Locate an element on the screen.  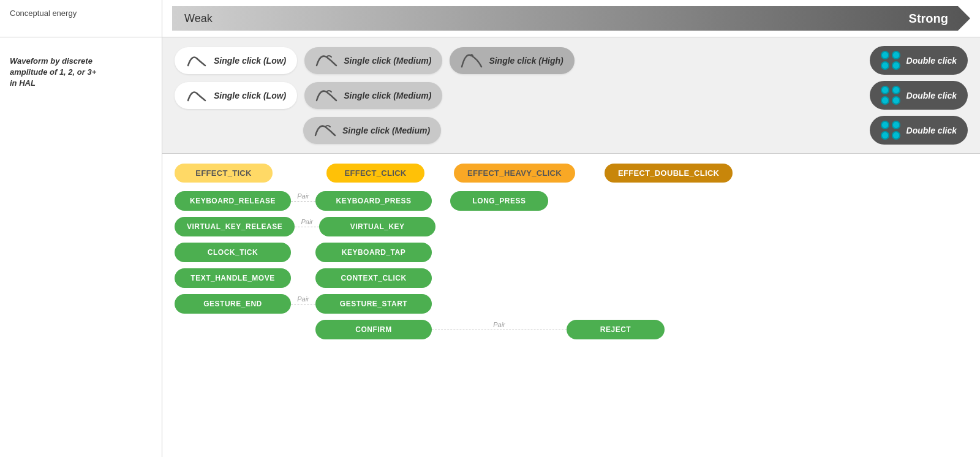
waveform-row-3: Single click (Medium) Double is located at coordinates (571, 130).